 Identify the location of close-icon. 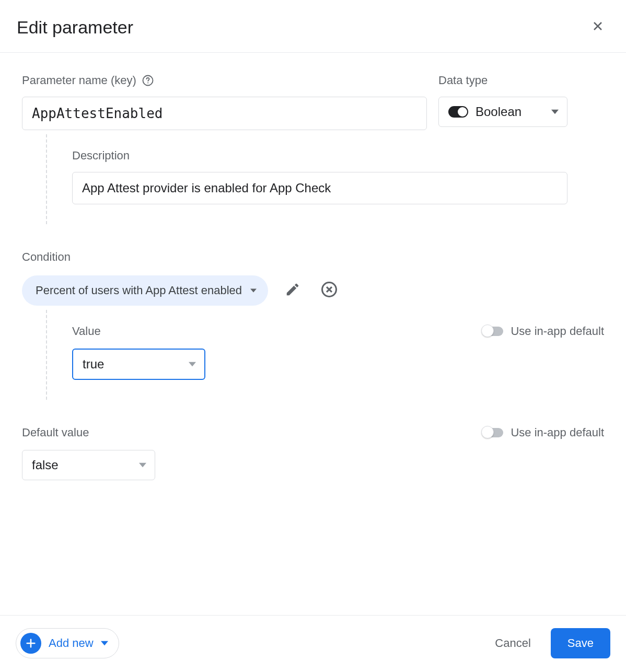
(598, 27).